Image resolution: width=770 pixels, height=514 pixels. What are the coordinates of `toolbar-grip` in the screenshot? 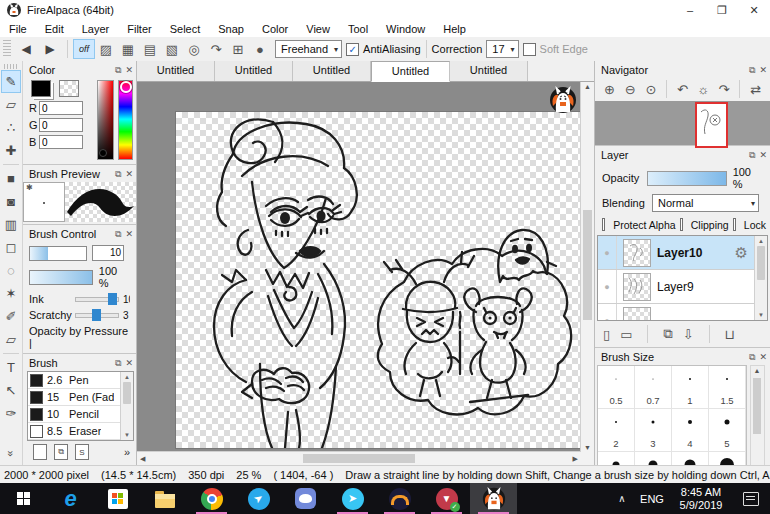 It's located at (7, 49).